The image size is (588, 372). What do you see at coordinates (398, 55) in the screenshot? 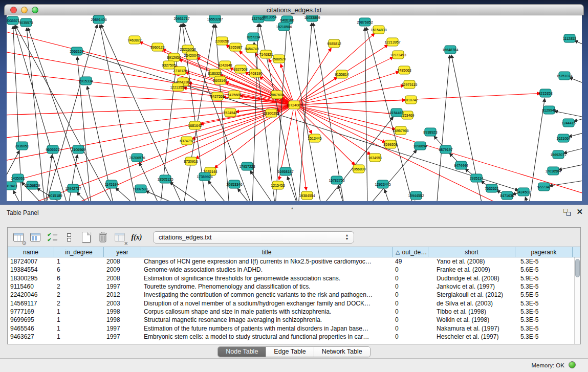
I see `selected-node: 10973493` at bounding box center [398, 55].